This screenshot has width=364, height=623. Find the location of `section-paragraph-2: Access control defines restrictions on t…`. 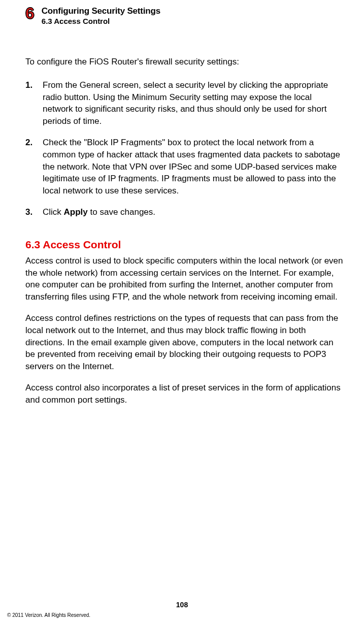

section-paragraph-2: Access control defines restrictions on t… is located at coordinates (185, 342).